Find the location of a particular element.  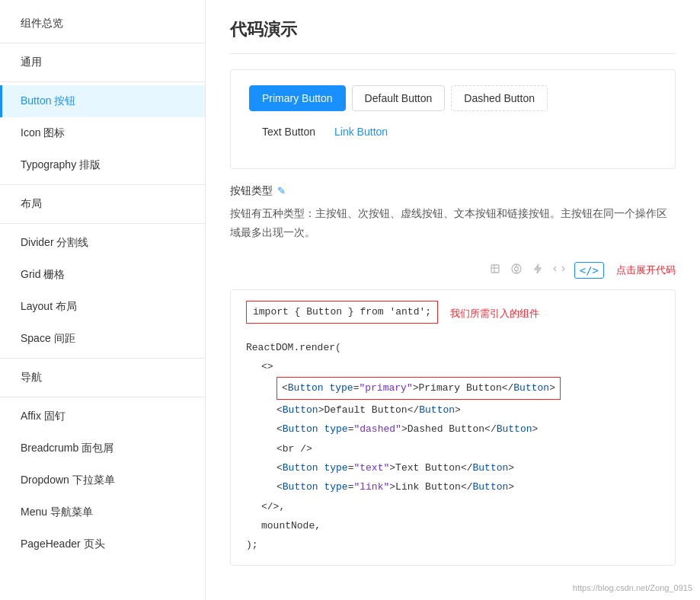

default-button: Default Button is located at coordinates (399, 98).